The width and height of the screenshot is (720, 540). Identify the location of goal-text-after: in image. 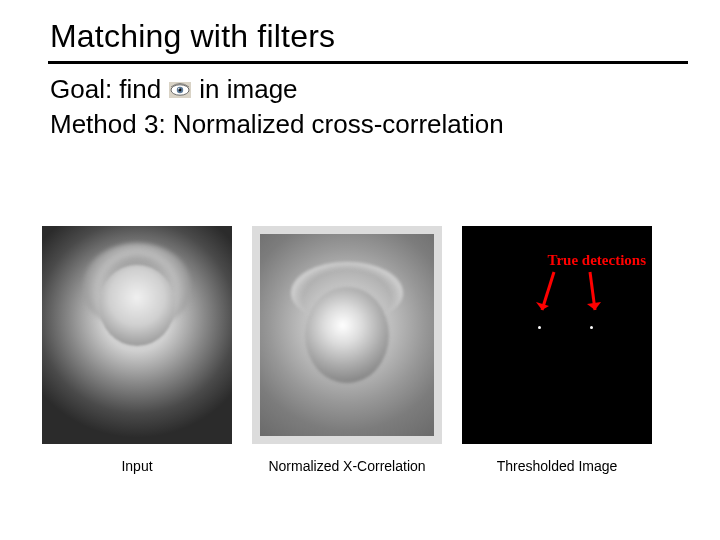
(248, 90).